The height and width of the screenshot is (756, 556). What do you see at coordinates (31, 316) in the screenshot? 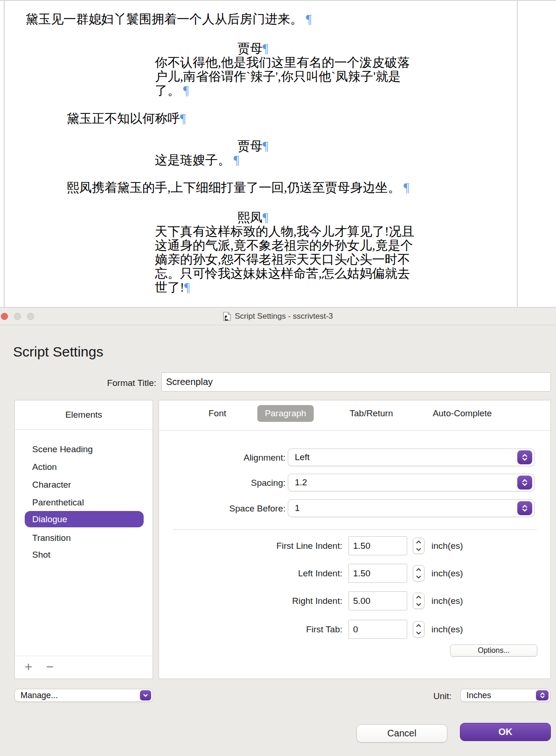
I see `zoom-window-button` at bounding box center [31, 316].